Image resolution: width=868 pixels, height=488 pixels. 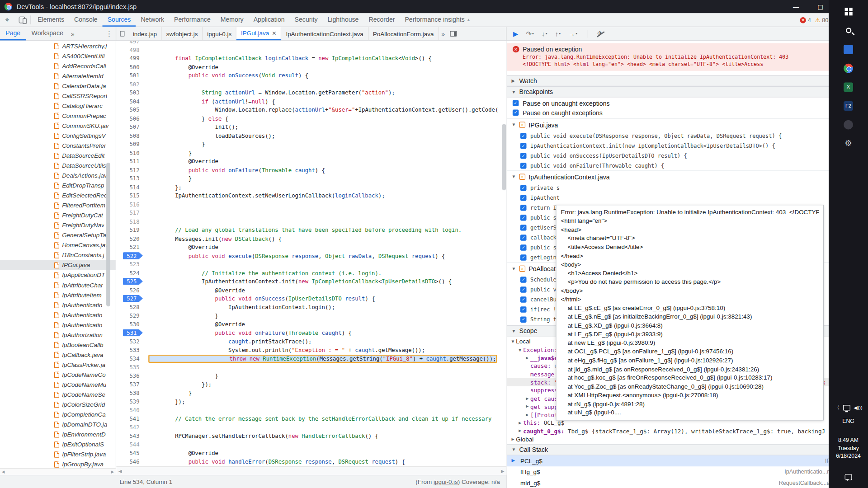 I want to click on file-tree-item: IpColorSizeGrid, so click(x=58, y=404).